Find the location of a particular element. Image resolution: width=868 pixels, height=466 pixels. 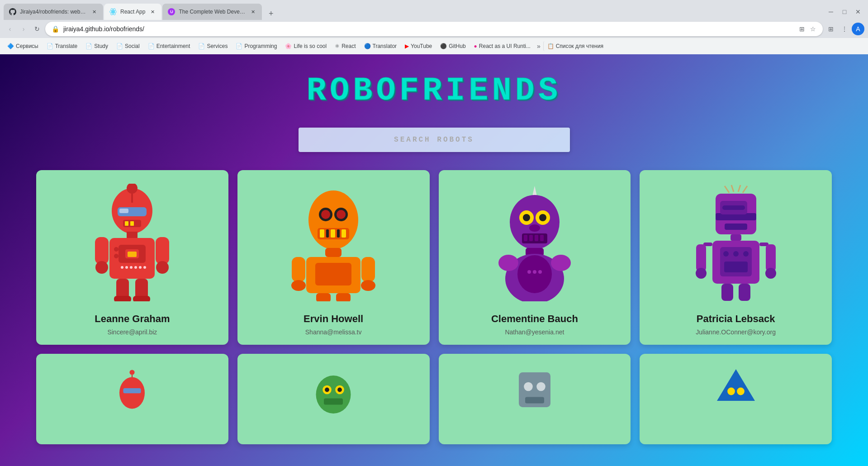

tab-react: React App ✕ is located at coordinates (133, 12).